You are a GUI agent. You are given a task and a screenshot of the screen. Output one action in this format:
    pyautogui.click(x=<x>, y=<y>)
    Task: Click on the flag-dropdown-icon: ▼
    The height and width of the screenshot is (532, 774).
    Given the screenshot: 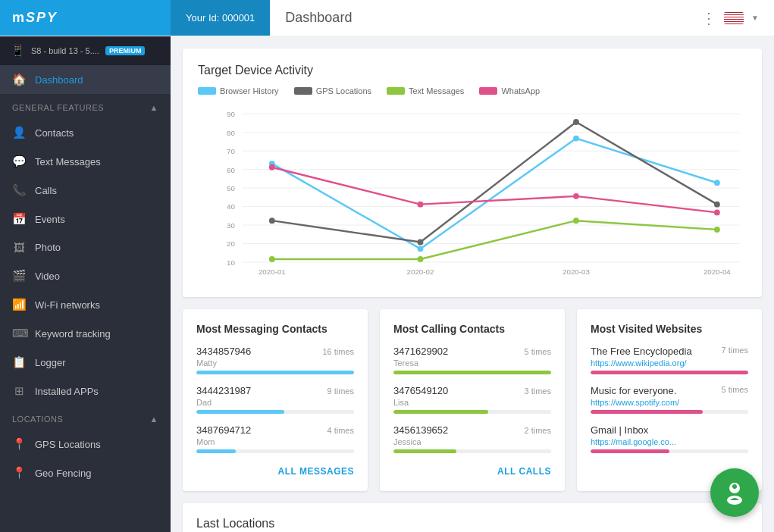 What is the action you would take?
    pyautogui.click(x=755, y=18)
    